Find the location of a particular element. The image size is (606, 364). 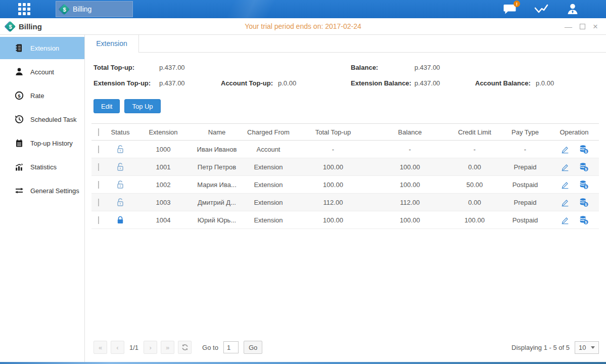

tab-extension: Extension is located at coordinates (112, 43).